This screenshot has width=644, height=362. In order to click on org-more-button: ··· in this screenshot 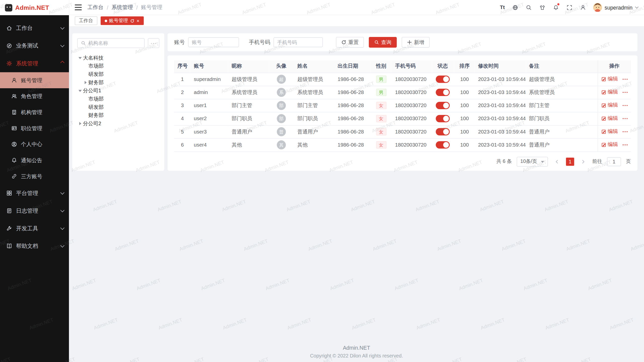, I will do `click(154, 43)`.